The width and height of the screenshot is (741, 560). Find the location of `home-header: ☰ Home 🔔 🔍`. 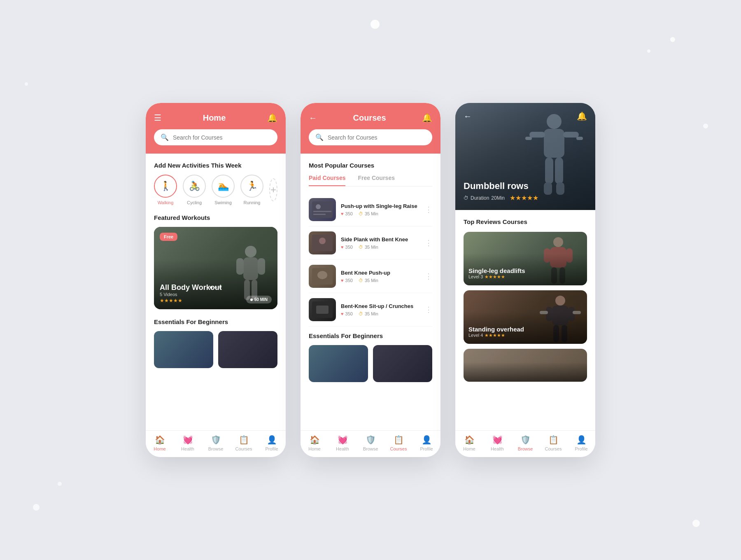

home-header: ☰ Home 🔔 🔍 is located at coordinates (216, 128).